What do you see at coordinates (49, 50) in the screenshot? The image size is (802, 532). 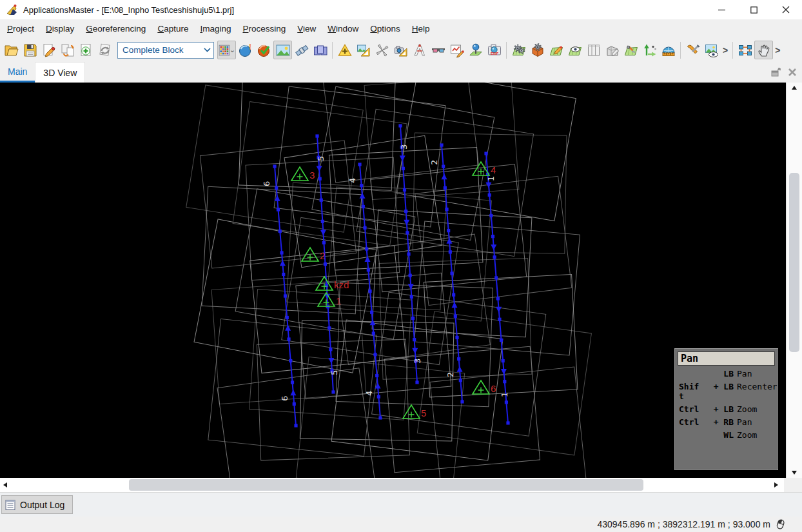 I see `edit-project-button` at bounding box center [49, 50].